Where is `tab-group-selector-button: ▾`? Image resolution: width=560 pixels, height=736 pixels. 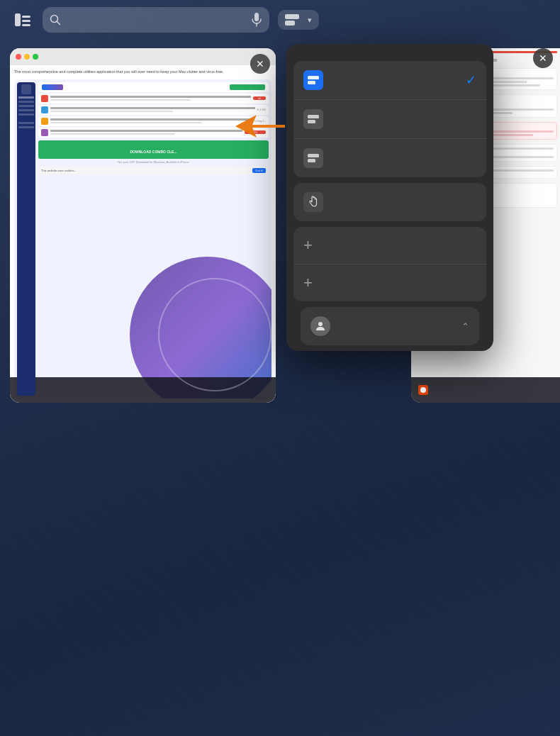
tab-group-selector-button: ▾ is located at coordinates (298, 20).